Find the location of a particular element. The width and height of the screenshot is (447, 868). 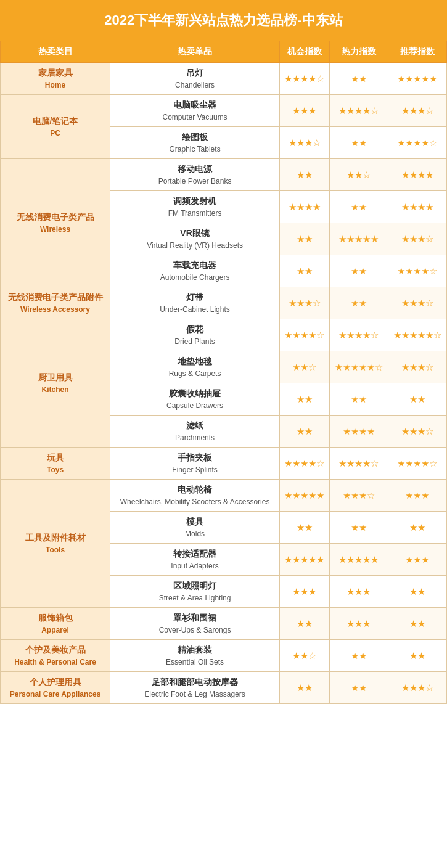

col-header-opportunity: 机会指数 is located at coordinates (305, 52).